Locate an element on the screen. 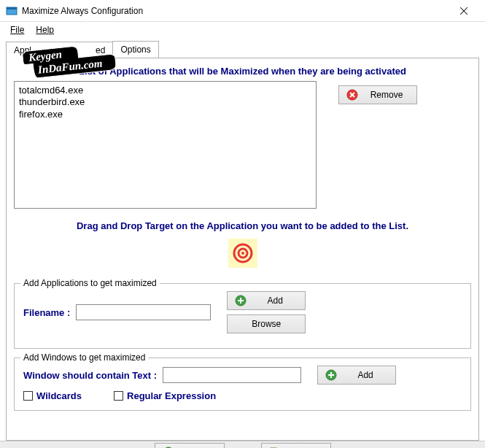 This screenshot has width=485, height=448. cancel-button: Cancel is located at coordinates (296, 446).